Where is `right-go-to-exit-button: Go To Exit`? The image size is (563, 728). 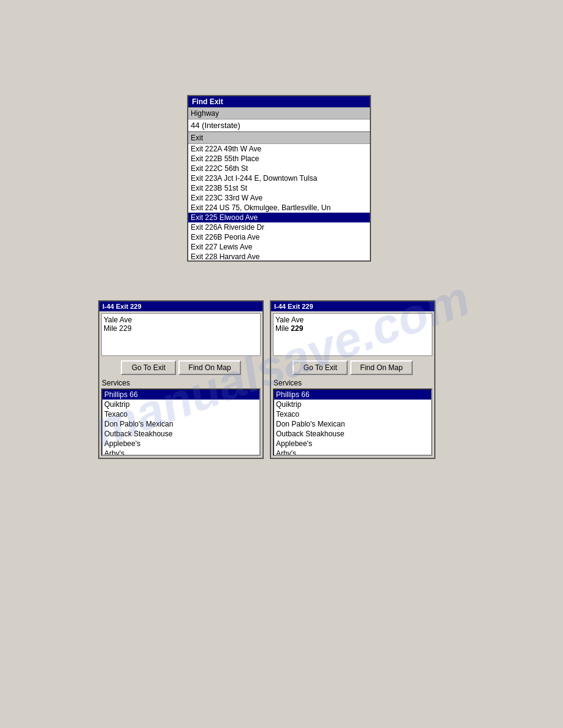 right-go-to-exit-button: Go To Exit is located at coordinates (320, 368).